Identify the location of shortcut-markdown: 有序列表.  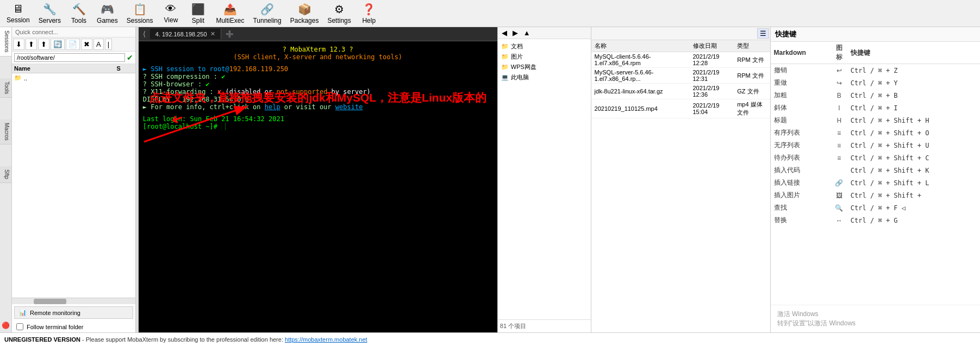
(801, 133).